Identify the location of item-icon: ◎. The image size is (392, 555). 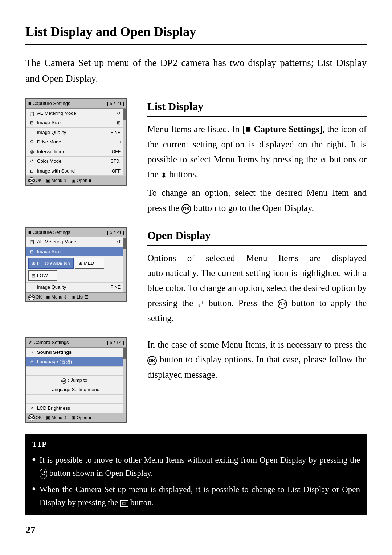
(32, 152).